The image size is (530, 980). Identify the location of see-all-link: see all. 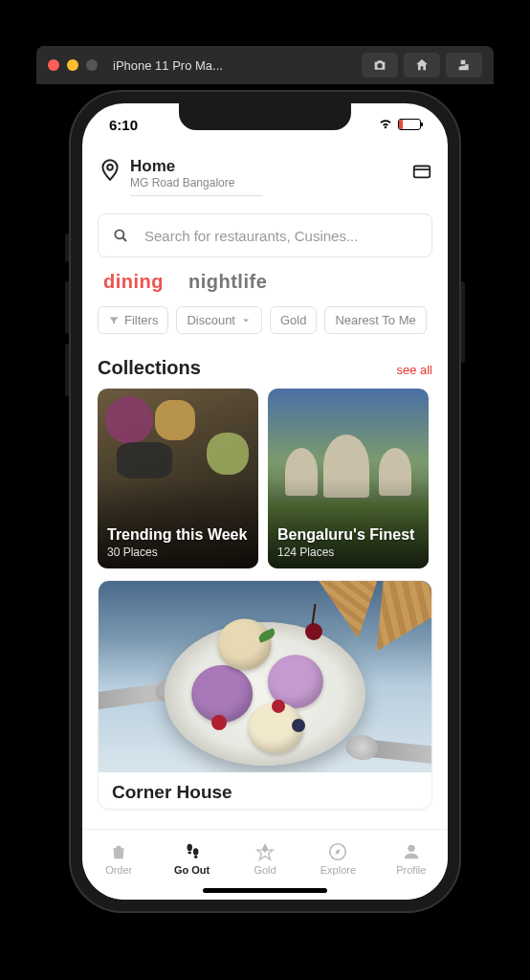
(414, 369).